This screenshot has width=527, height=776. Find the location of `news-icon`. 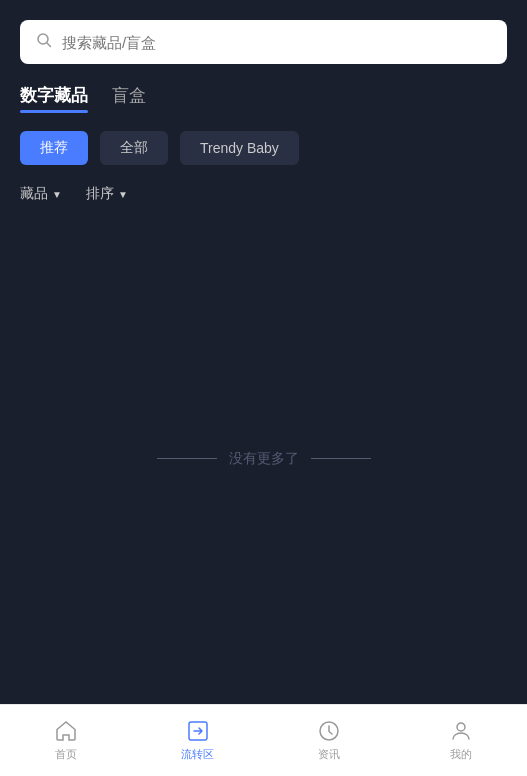

news-icon is located at coordinates (329, 731).